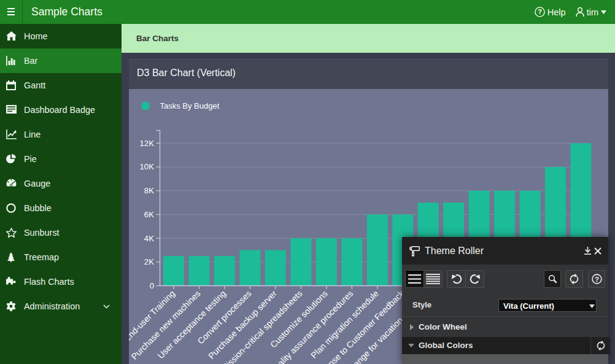 This screenshot has height=364, width=615. Describe the element at coordinates (147, 144) in the screenshot. I see `svg-text: 12K` at that location.